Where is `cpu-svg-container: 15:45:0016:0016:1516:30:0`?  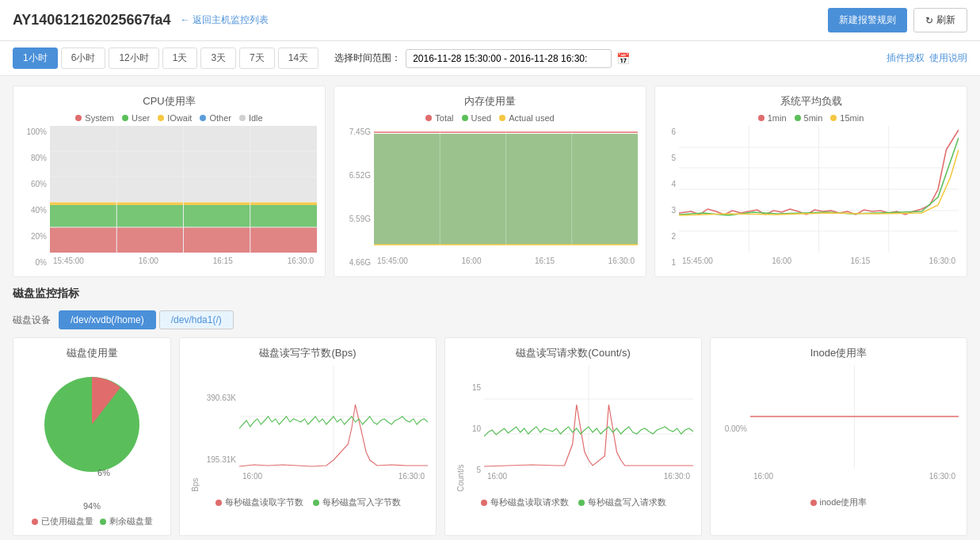 cpu-svg-container: 15:45:0016:0016:1516:30:0 is located at coordinates (184, 197).